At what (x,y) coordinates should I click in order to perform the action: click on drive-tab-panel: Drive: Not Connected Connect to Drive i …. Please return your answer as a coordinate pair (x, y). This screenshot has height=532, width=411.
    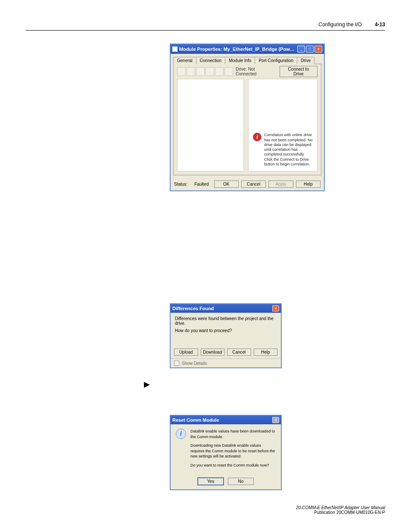
    Looking at the image, I should click on (247, 120).